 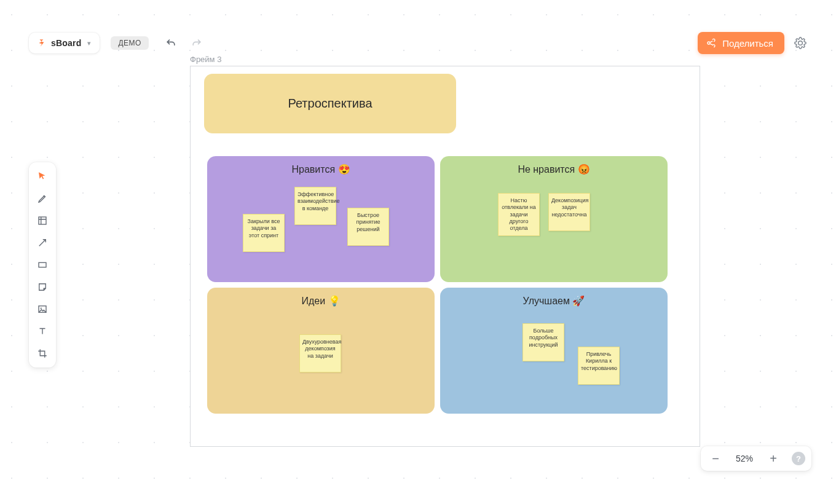 I want to click on quadrant-improve-title: Улучшаем 🚀, so click(x=554, y=297).